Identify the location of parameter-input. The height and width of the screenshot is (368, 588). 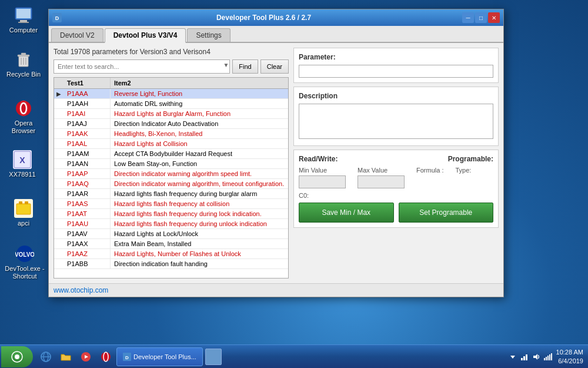
(396, 71).